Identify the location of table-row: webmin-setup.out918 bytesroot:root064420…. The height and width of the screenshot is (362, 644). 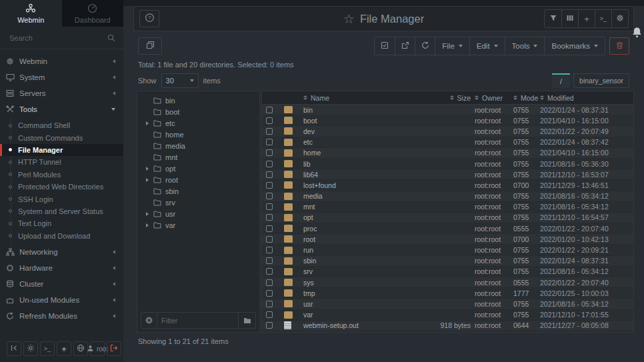
(448, 326).